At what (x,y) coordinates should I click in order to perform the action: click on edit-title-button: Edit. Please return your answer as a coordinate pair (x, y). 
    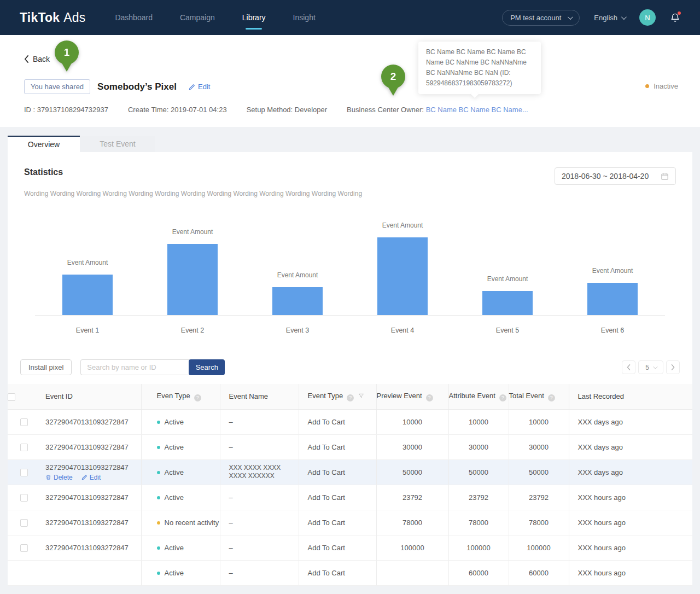
    Looking at the image, I should click on (199, 86).